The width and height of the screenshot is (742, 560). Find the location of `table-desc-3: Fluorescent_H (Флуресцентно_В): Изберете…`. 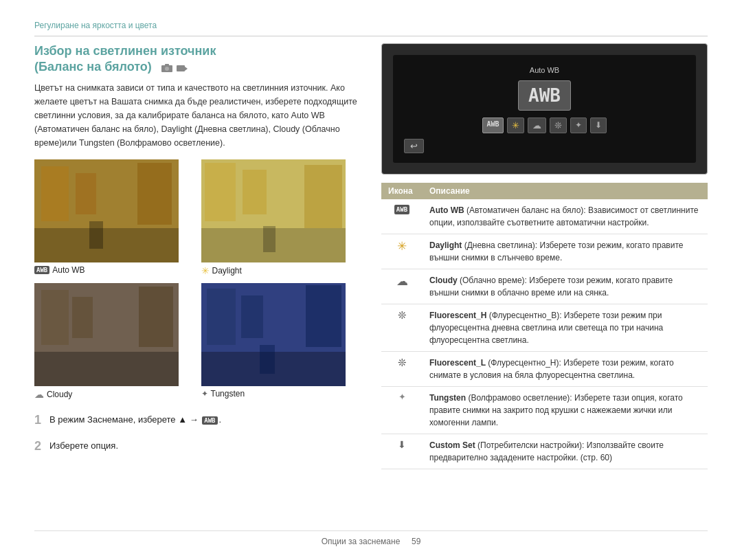

table-desc-3: Fluorescent_H (Флуресцентно_В): Изберете… is located at coordinates (565, 328).